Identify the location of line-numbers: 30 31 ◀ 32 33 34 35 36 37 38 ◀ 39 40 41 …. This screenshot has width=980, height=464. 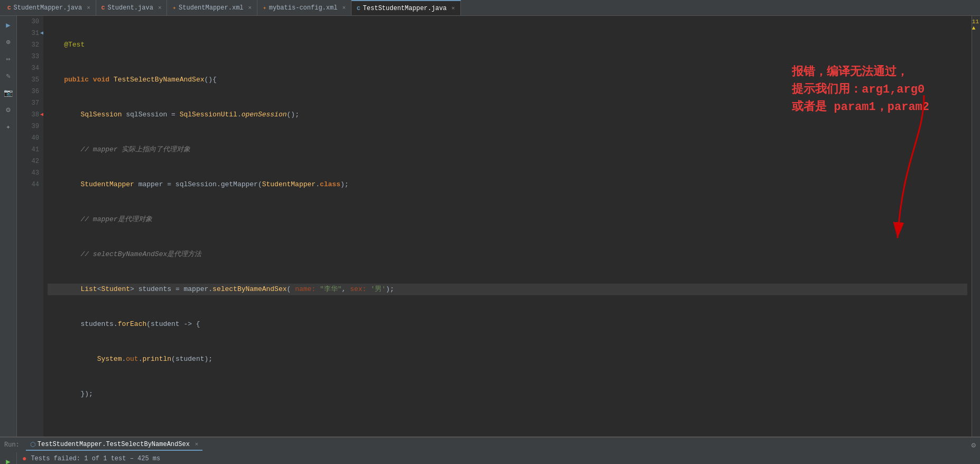
(30, 226).